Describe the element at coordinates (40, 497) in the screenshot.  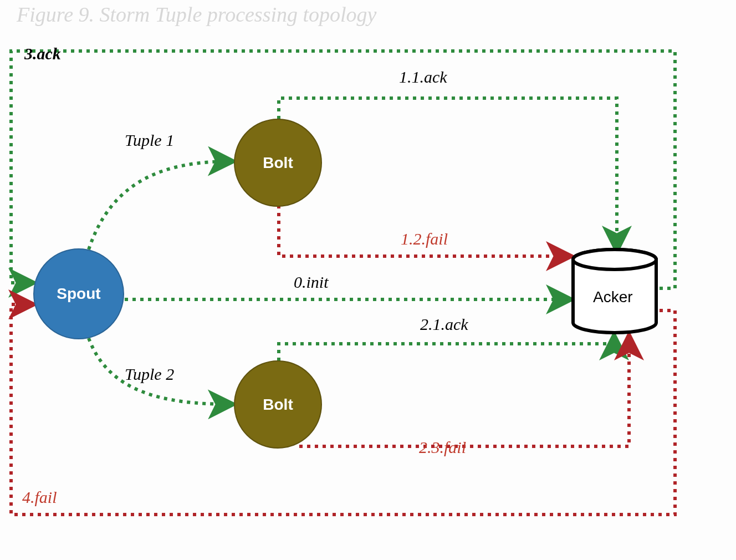
I see `label-4-fail: 4.fail` at that location.